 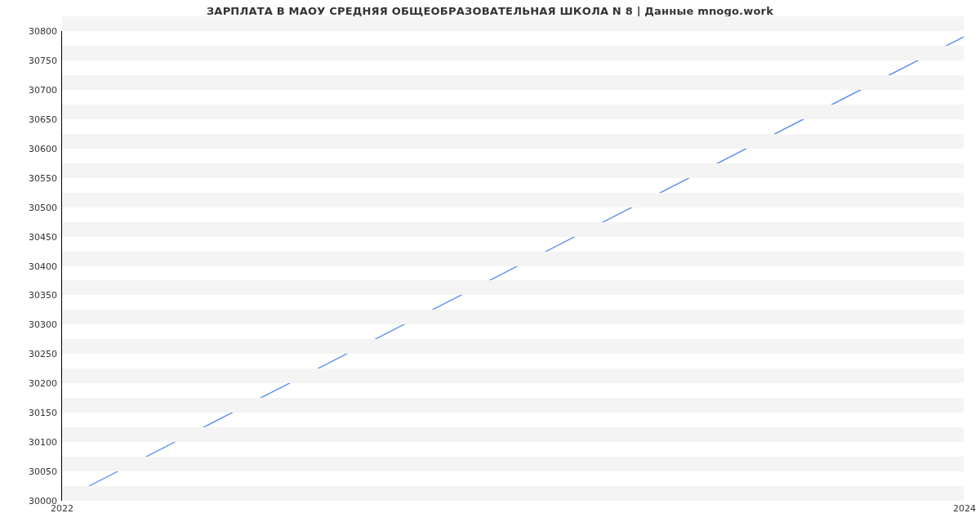 I want to click on y-tick-label: 30150, so click(x=42, y=413).